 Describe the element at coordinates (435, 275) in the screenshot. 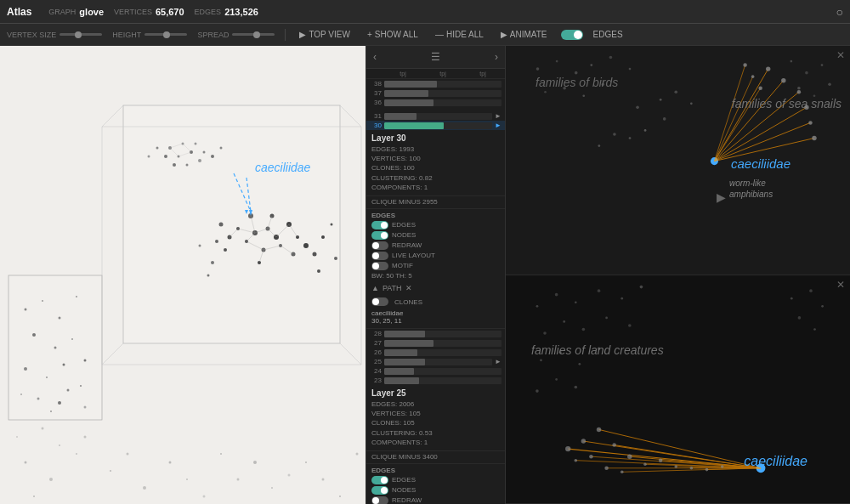

I see `center-panel: ‹ ☰ › tpj tpj tpj 38 37 36` at that location.